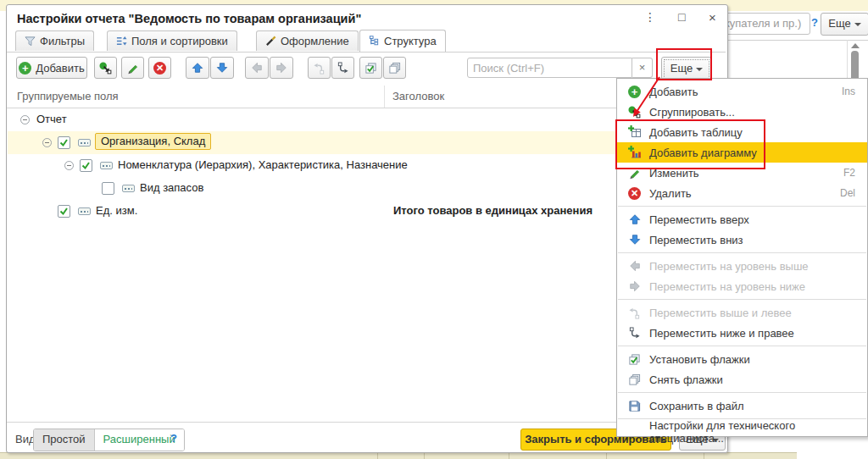 The width and height of the screenshot is (868, 459). Describe the element at coordinates (854, 66) in the screenshot. I see `scrollbar-thumb` at that location.